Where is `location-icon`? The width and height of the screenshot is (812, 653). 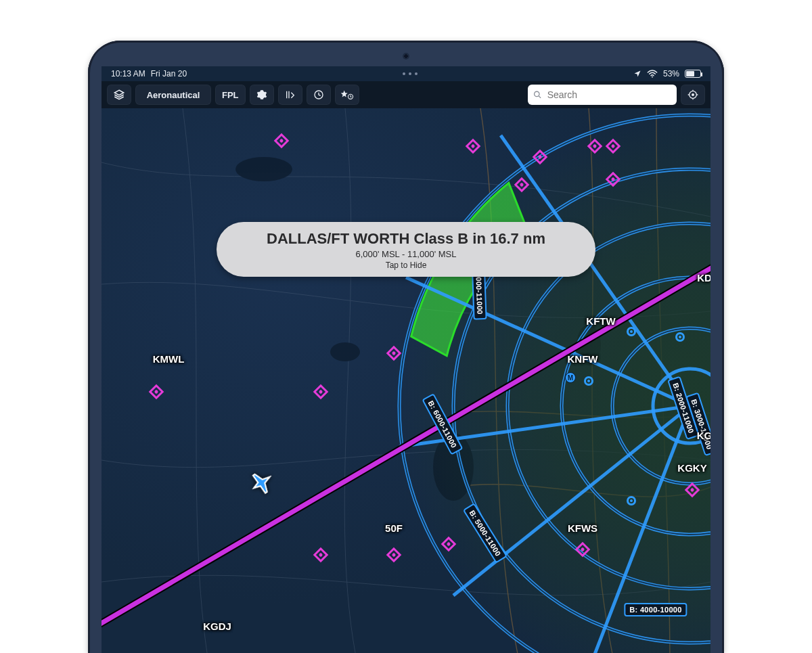 location-icon is located at coordinates (637, 74).